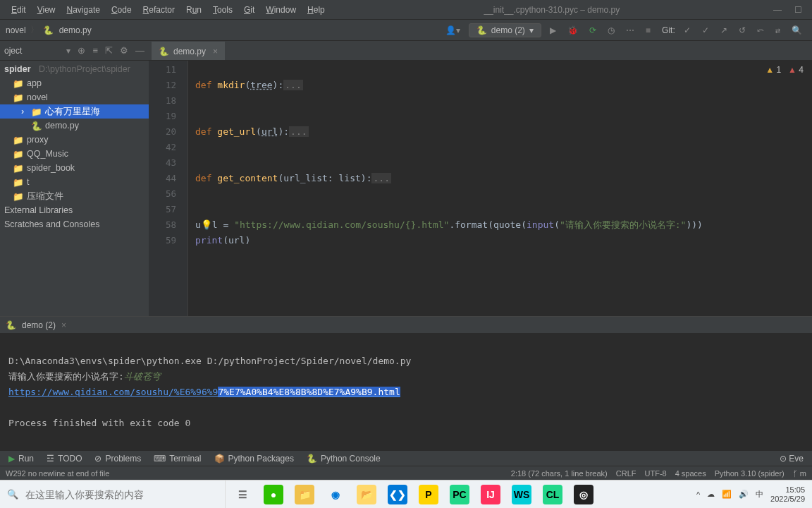  I want to click on bottom-toolbar: ▶Run ☲TODO ⊘Problems ⌨Terminal 📦Python P…, so click(406, 458).